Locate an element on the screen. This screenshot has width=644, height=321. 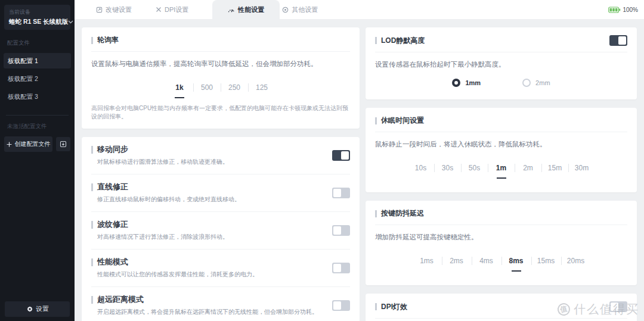
sleep-time-options: 10s 30s 50s 1m 2m 15m 30m is located at coordinates (501, 168).